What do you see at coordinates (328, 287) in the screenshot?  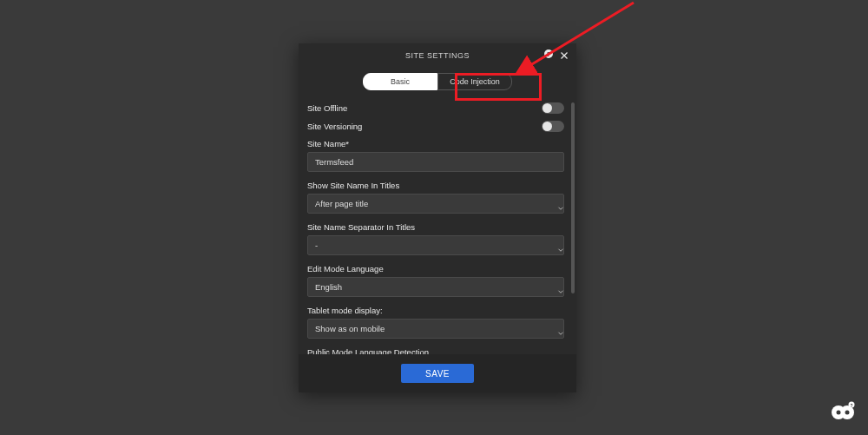 I see `edit-lang-value: English` at bounding box center [328, 287].